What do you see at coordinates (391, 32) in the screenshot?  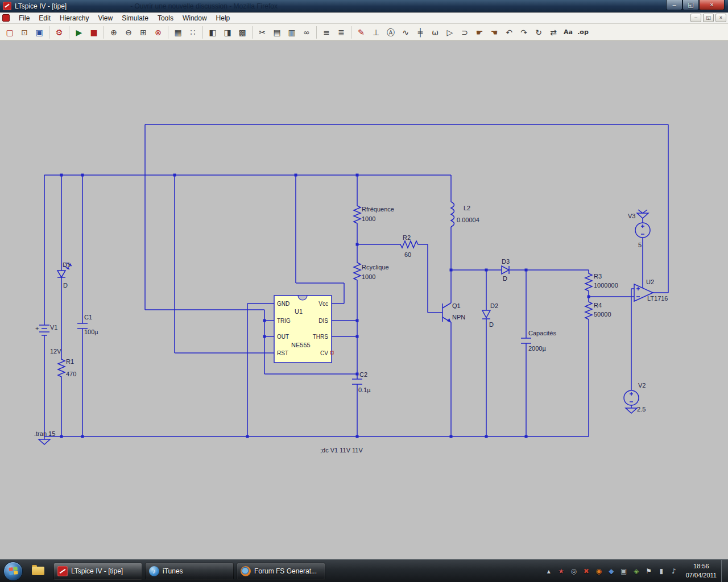 I see `net-label-tool-button: Ⓐ` at bounding box center [391, 32].